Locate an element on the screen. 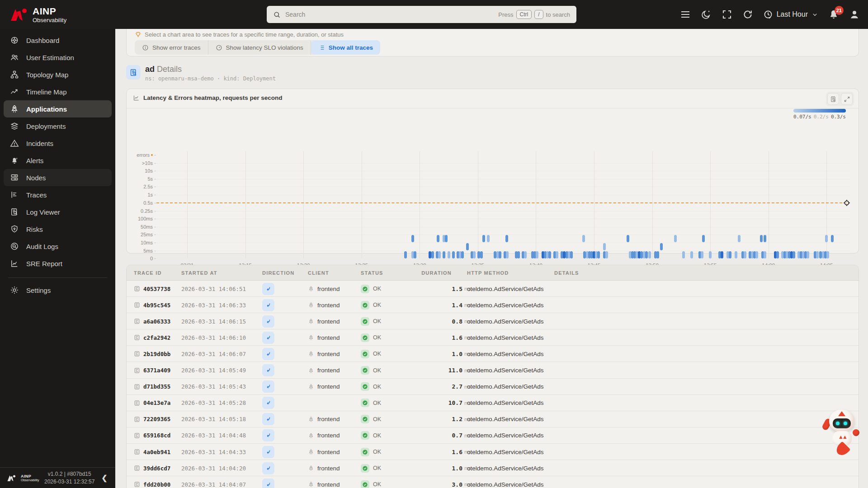  trace-id: fdd20b00 is located at coordinates (157, 484).